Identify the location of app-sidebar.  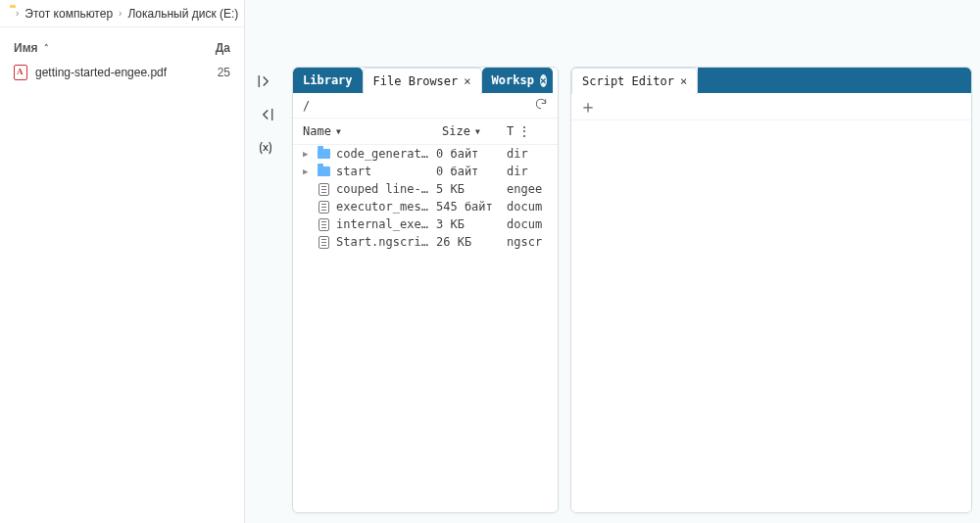
(266, 115).